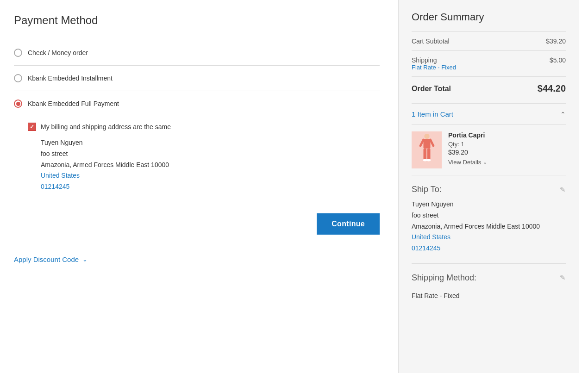 The height and width of the screenshot is (373, 588). Describe the element at coordinates (18, 53) in the screenshot. I see `radio-check` at that location.